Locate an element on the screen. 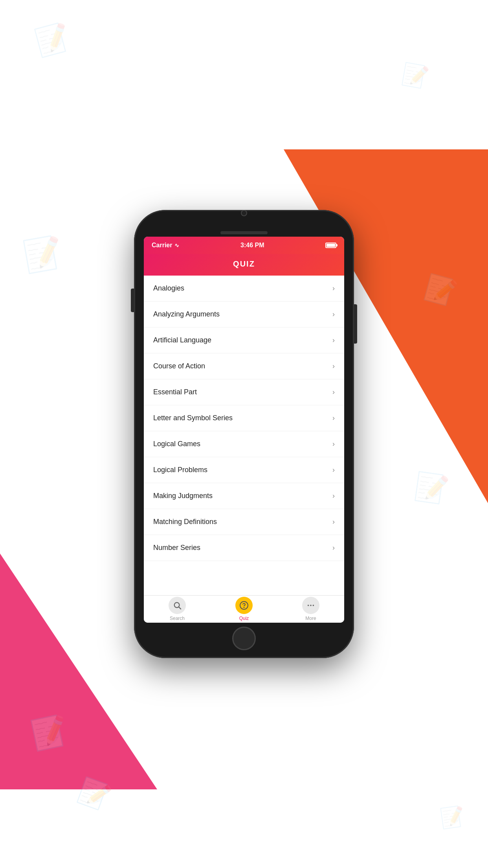  list-item-letter-symbol-series: Letter and Symbol Series› is located at coordinates (244, 418).